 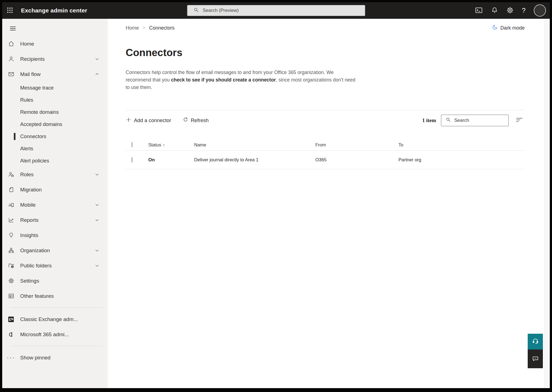 What do you see at coordinates (144, 28) in the screenshot?
I see `chevron-right-icon` at bounding box center [144, 28].